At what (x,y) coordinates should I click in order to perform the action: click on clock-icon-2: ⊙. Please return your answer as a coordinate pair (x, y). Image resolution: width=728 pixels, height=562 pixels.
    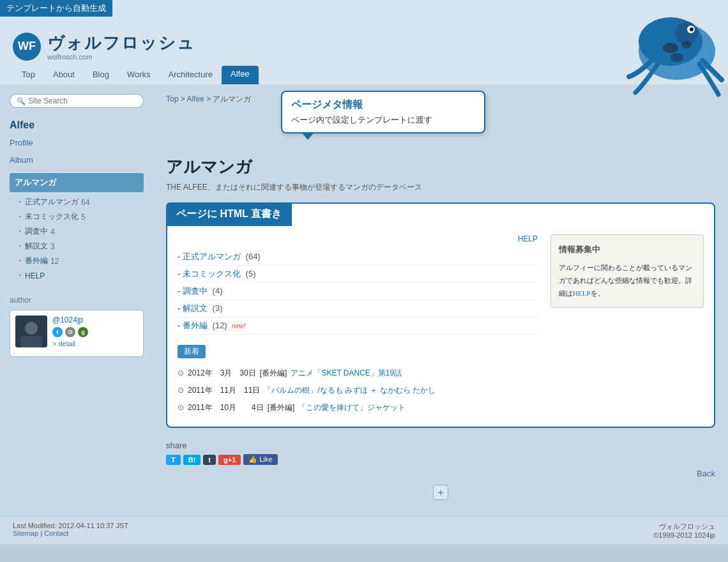
    Looking at the image, I should click on (181, 407).